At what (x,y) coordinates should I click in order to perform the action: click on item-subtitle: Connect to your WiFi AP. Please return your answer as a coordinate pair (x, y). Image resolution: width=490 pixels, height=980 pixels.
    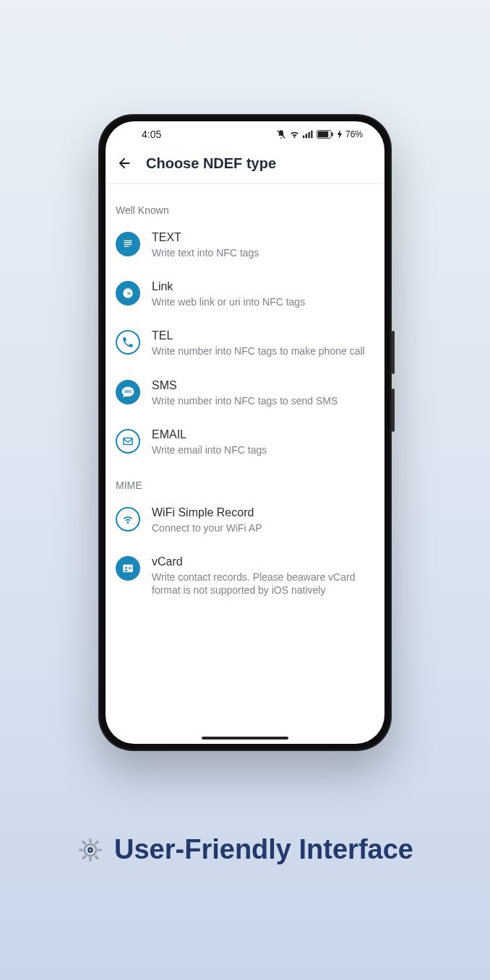
    Looking at the image, I should click on (263, 528).